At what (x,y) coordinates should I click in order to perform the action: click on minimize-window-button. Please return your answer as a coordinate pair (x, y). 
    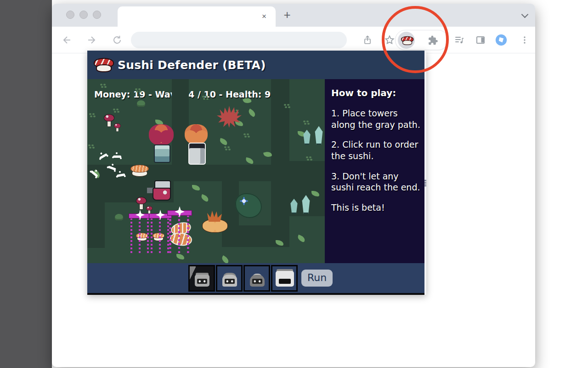
    Looking at the image, I should click on (84, 15).